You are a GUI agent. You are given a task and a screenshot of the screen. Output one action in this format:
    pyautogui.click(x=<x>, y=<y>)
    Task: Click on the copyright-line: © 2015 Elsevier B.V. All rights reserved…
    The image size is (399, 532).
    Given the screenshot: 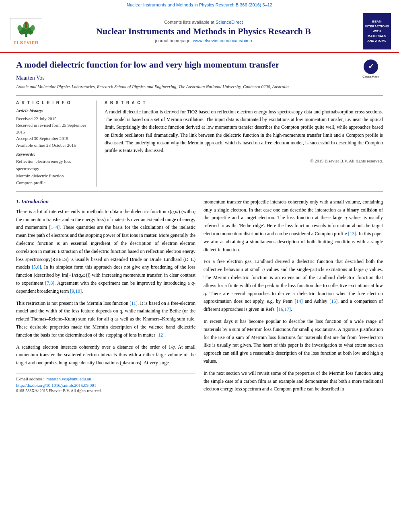 What is the action you would take?
    pyautogui.click(x=244, y=161)
    